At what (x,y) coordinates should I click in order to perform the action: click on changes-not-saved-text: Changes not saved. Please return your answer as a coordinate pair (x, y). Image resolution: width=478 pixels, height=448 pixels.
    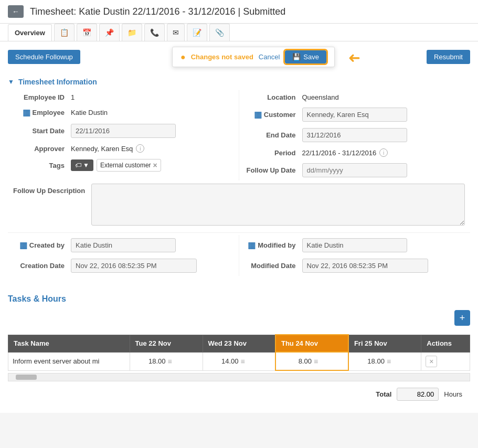
    Looking at the image, I should click on (222, 57).